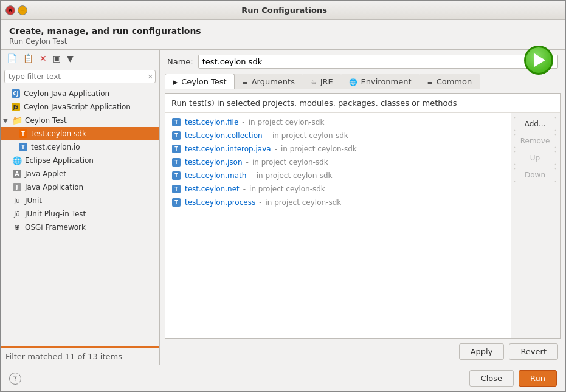 This screenshot has height=392, width=566. I want to click on java-app-icon: J, so click(17, 187).